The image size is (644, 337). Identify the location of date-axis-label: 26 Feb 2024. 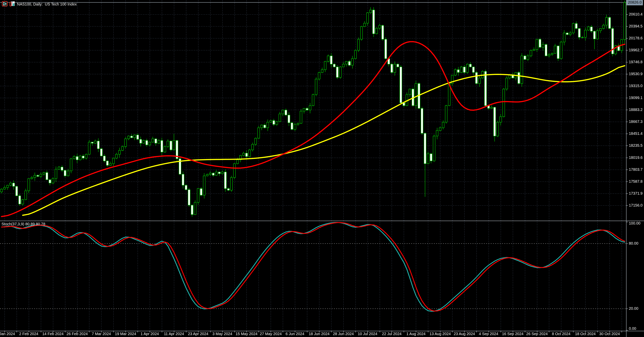
(77, 334).